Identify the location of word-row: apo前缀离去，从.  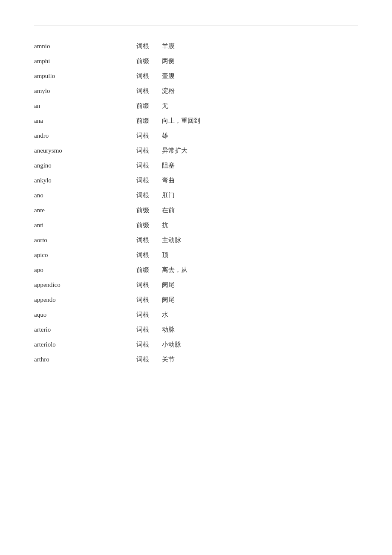
(196, 270).